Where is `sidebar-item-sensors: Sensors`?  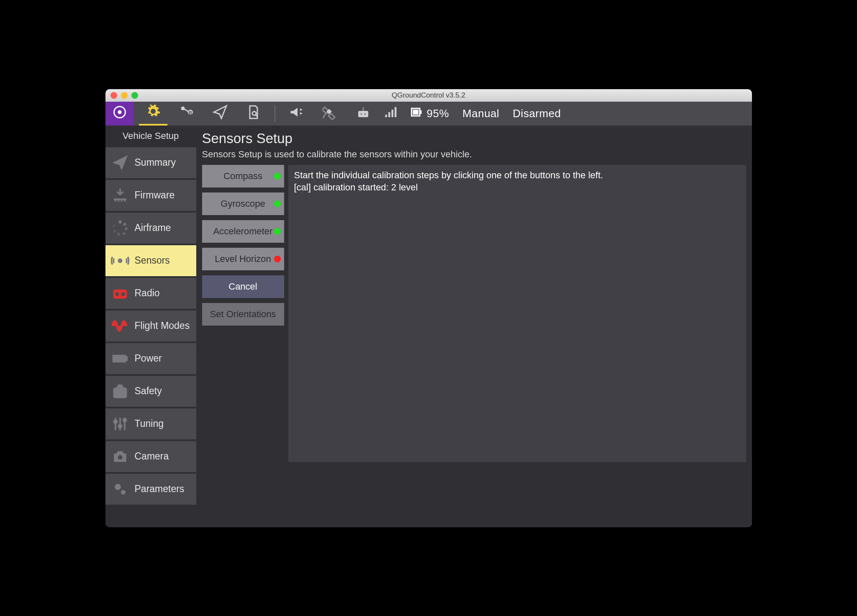 sidebar-item-sensors: Sensors is located at coordinates (151, 261).